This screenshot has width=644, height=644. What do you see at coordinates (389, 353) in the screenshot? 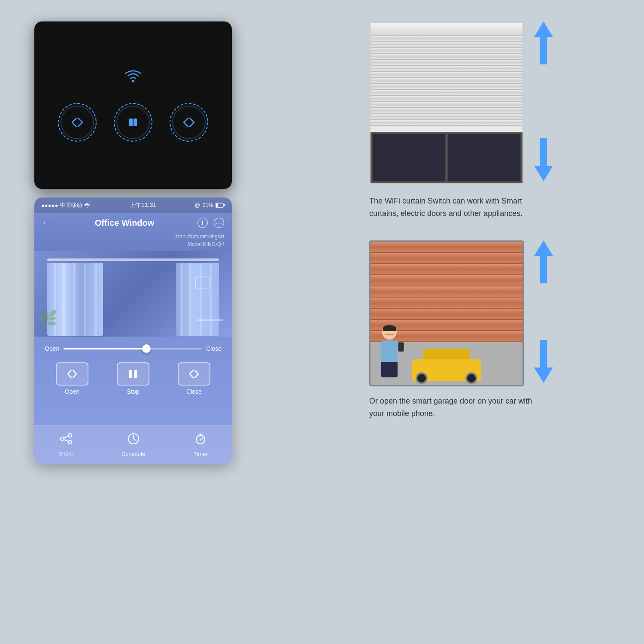
I see `person` at bounding box center [389, 353].